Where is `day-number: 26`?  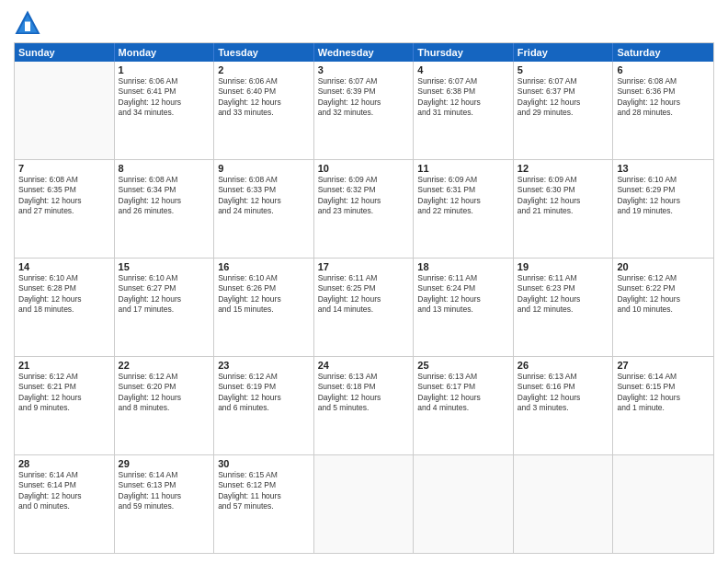 day-number: 26 is located at coordinates (563, 365).